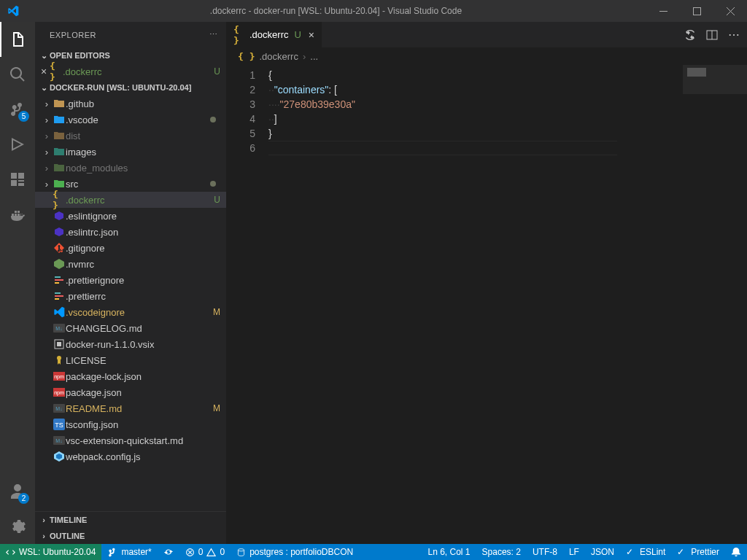 Image resolution: width=747 pixels, height=560 pixels. What do you see at coordinates (23, 117) in the screenshot?
I see `scm-badge: 5` at bounding box center [23, 117].